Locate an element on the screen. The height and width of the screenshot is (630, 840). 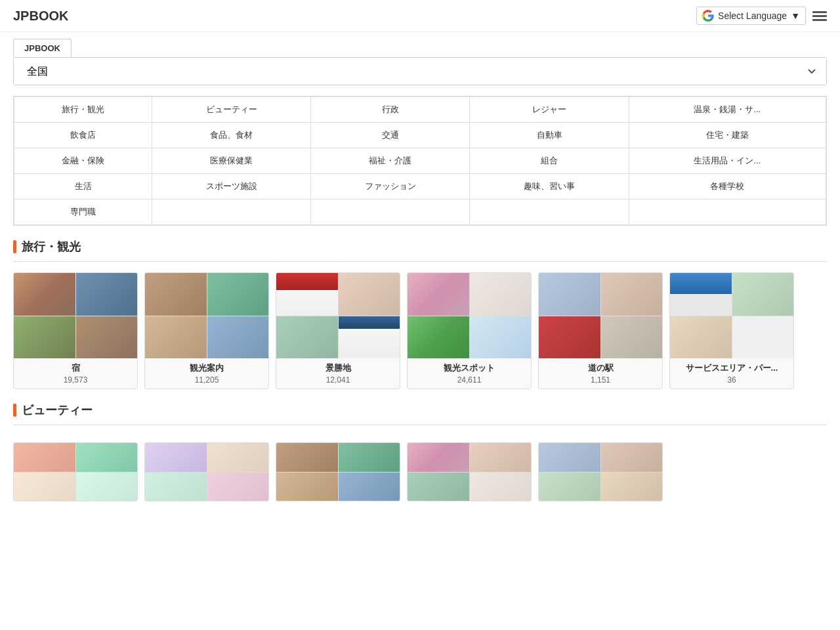
card-kankoannai-count: 11,205 is located at coordinates (207, 380).